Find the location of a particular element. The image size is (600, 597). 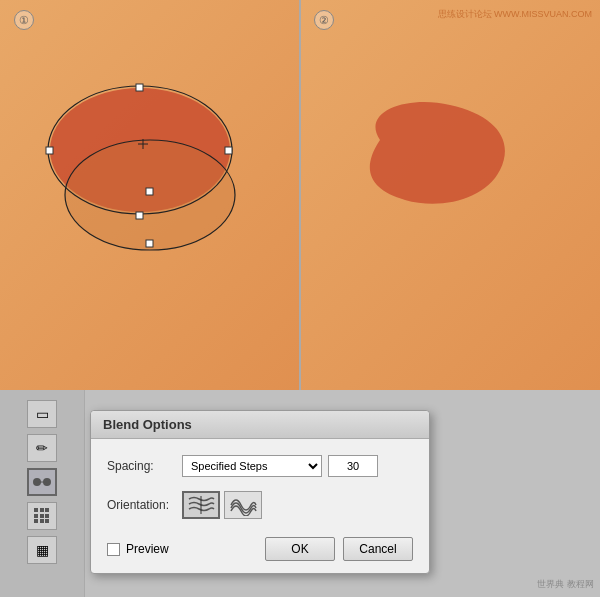

dialog-body: Spacing: Specified Steps Specified Dista… is located at coordinates (260, 506).